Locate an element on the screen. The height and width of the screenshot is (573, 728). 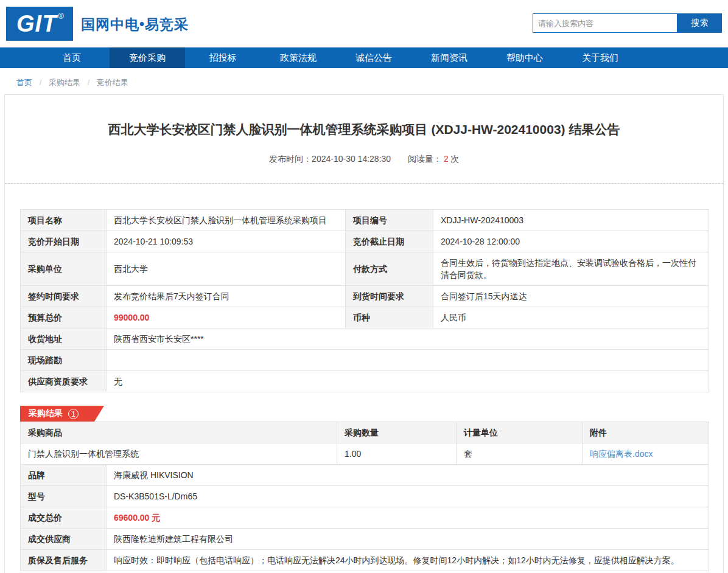
field-label: 预算总价 is located at coordinates (63, 318).